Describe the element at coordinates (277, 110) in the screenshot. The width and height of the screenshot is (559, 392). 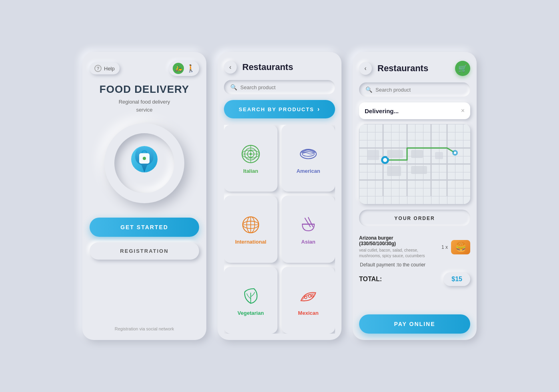
I see `search-by-products-label: SEARCH BY PRODUCTS` at that location.